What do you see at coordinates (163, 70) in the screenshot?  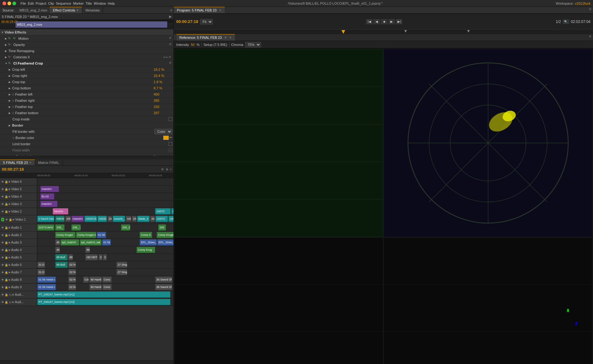 I see `crop-left-value: 19.2 %` at bounding box center [163, 70].